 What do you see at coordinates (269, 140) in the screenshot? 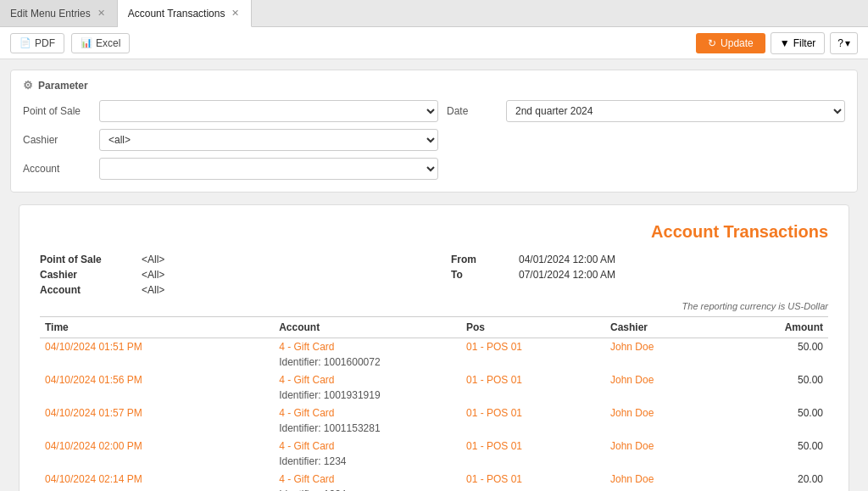
I see `cashier-select: <all>` at bounding box center [269, 140].